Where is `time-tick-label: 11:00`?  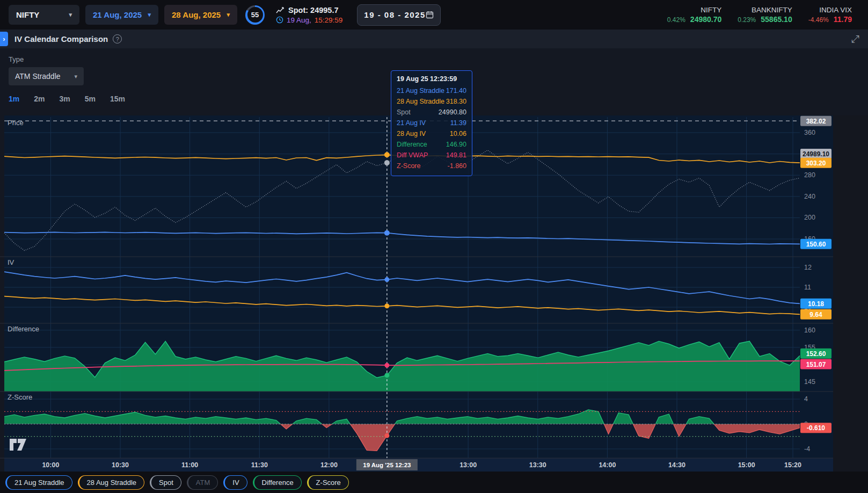
time-tick-label: 11:00 is located at coordinates (190, 465).